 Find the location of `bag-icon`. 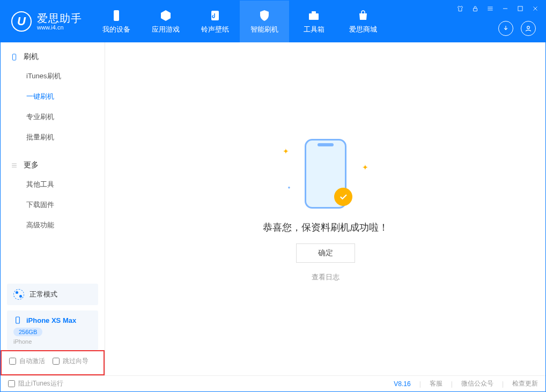

bag-icon is located at coordinates (363, 16).